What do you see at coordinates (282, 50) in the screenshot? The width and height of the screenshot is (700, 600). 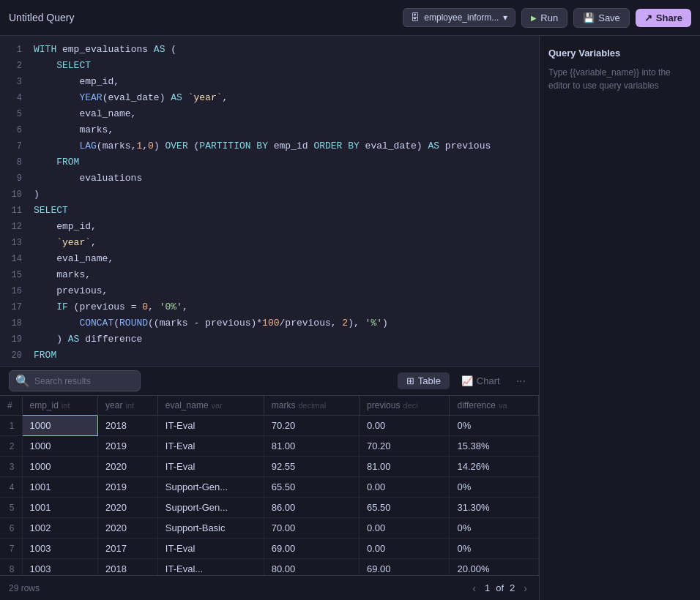 I see `line-code: WITH emp_evaluations AS (` at bounding box center [282, 50].